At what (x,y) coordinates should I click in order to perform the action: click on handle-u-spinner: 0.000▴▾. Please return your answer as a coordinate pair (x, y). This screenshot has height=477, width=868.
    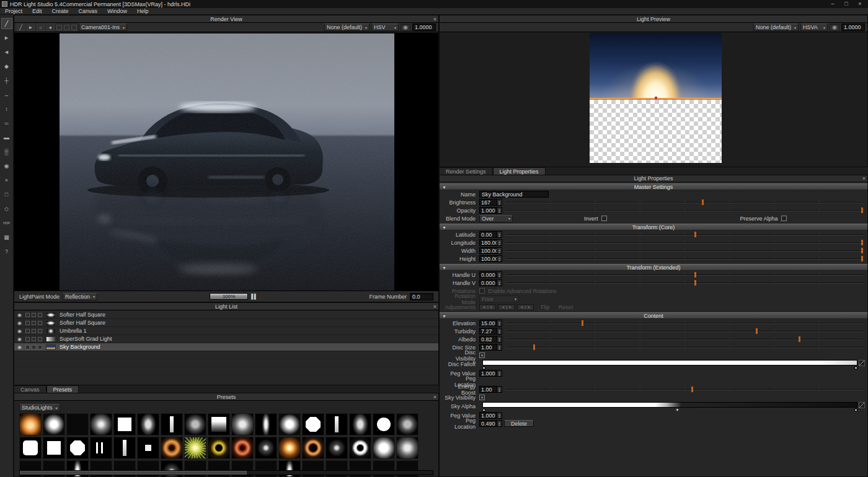
    Looking at the image, I should click on (491, 275).